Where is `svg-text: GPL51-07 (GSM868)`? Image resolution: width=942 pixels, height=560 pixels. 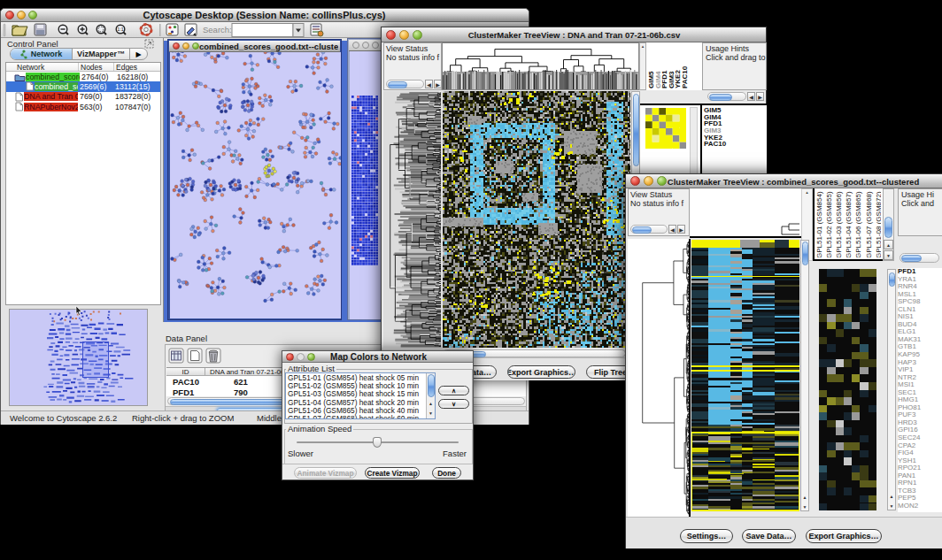 svg-text: GPL51-07 (GSM868) is located at coordinates (869, 225).